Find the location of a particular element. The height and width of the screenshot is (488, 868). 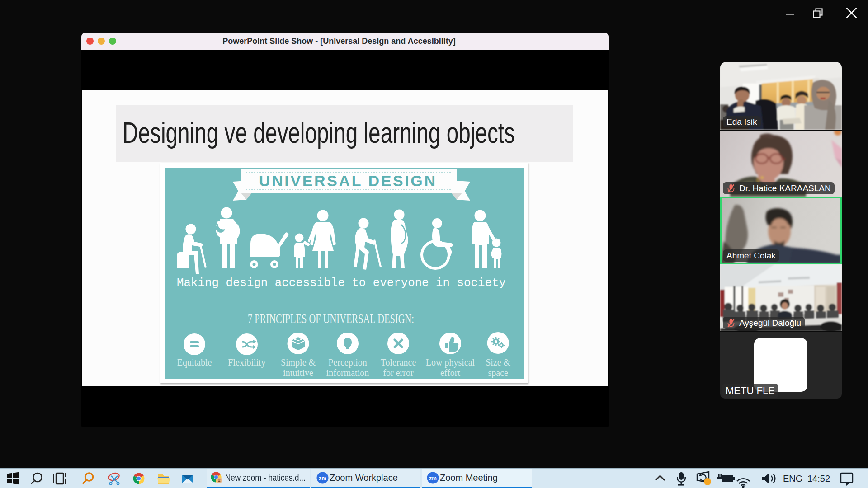

svg-text: Equitable is located at coordinates (194, 362).